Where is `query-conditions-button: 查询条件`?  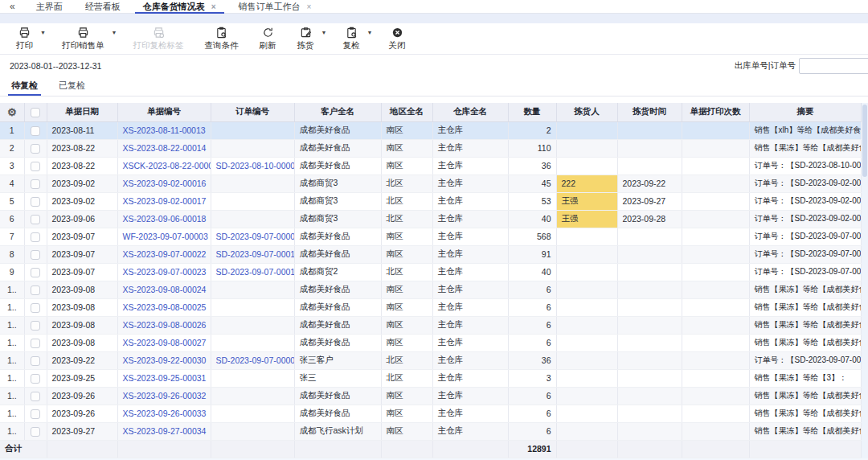
query-conditions-button: 查询条件 is located at coordinates (222, 39).